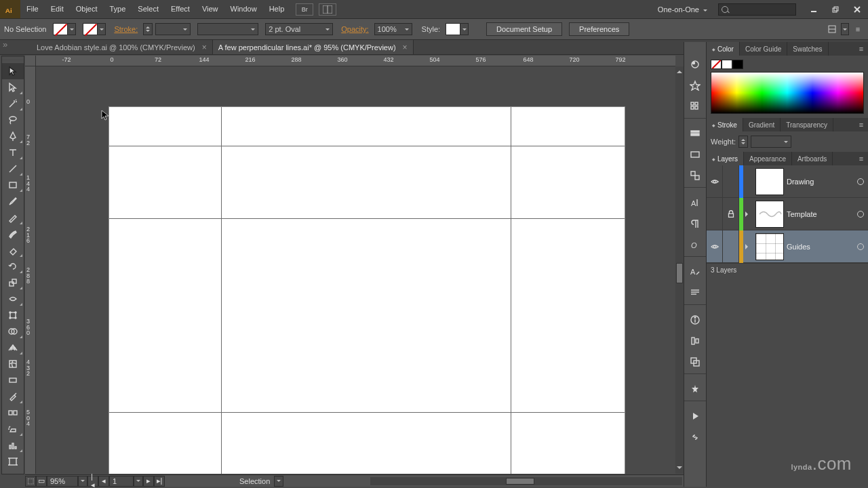 The image size is (868, 488). Describe the element at coordinates (13, 218) in the screenshot. I see `pencil-tool` at that location.